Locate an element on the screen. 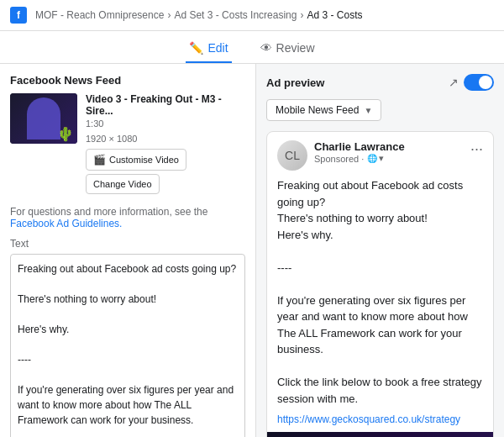  chevron-down-icon: ▼ is located at coordinates (368, 111).